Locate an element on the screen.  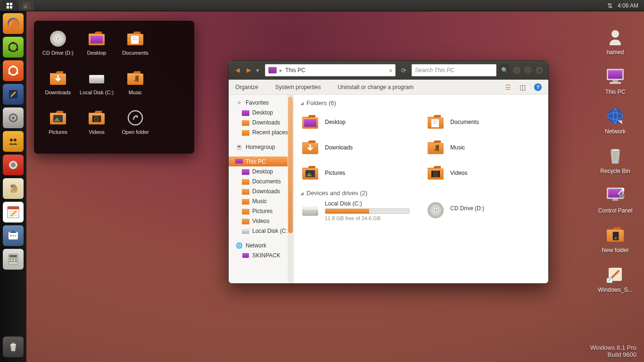
cd-icon is located at coordinates (436, 210).